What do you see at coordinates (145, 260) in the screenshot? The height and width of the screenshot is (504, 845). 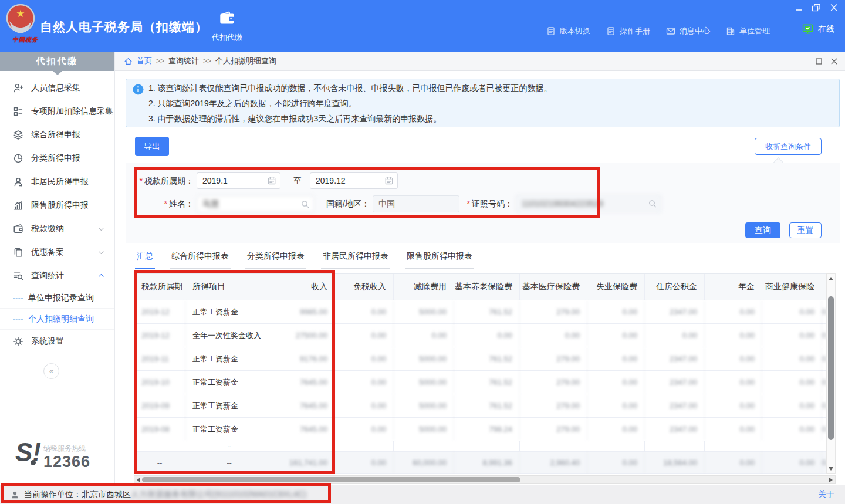 I see `tab-summary: 汇总` at bounding box center [145, 260].